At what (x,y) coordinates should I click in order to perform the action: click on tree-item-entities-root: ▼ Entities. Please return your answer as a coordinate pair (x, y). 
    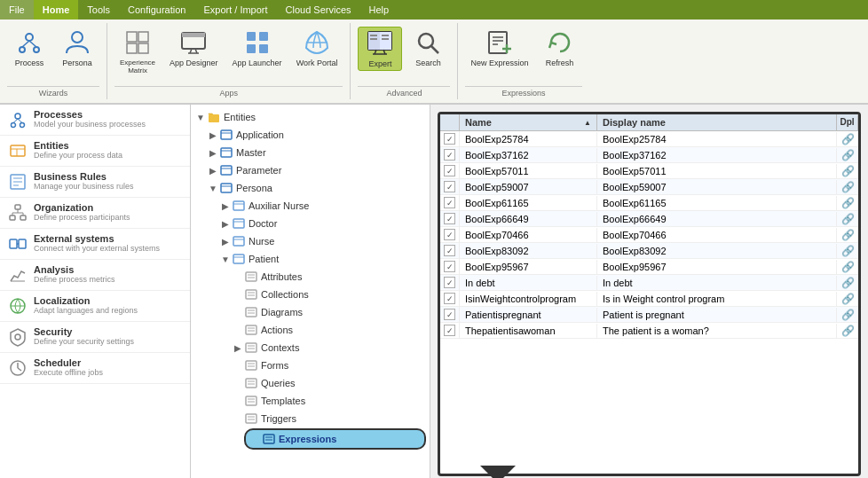
    Looking at the image, I should click on (311, 117).